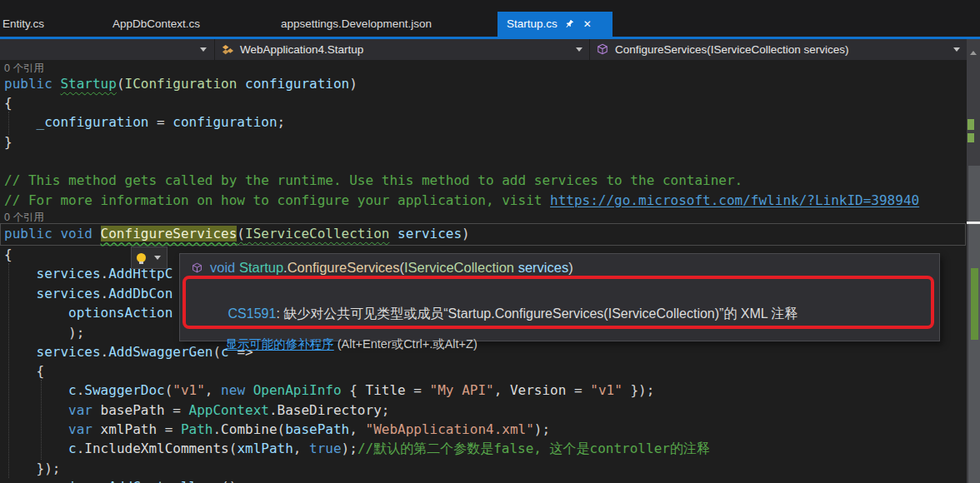 This screenshot has width=980, height=483. Describe the element at coordinates (32, 83) in the screenshot. I see `code-segment: public` at that location.